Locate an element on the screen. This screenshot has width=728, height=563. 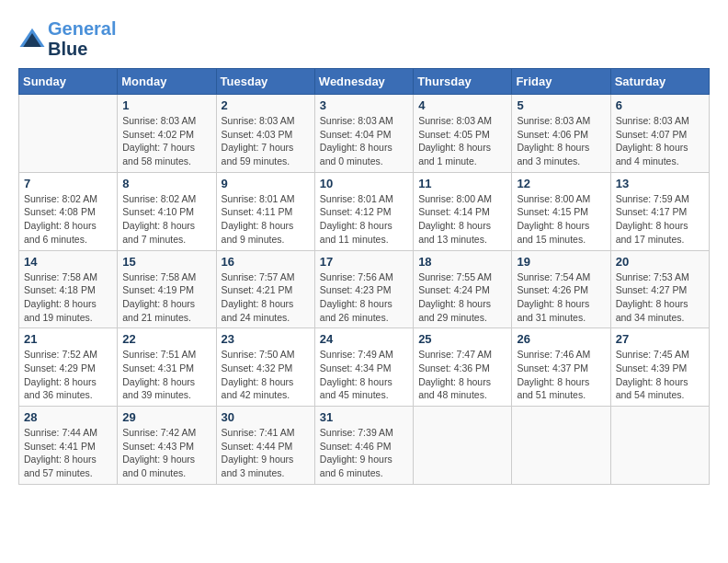
calendar-cell: 1Sunrise: 8:03 AMSunset: 4:02 PMDaylight… is located at coordinates (167, 134).